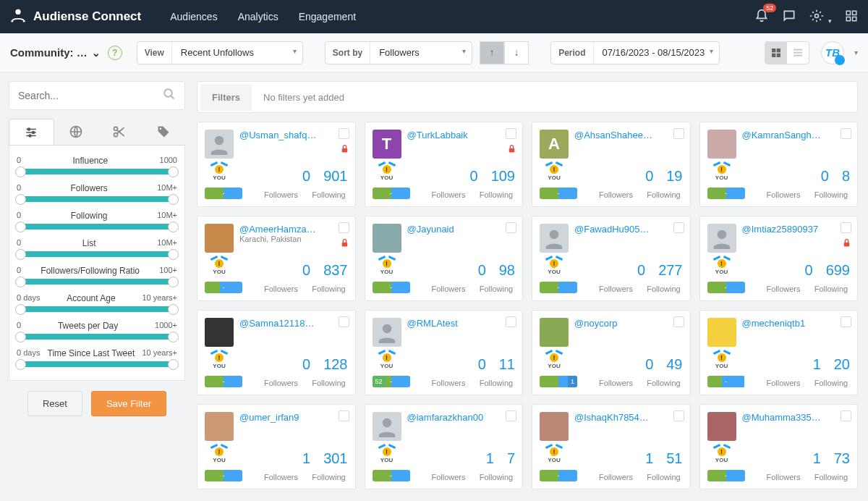 The height and width of the screenshot is (501, 868). I want to click on user-handle: @KamranSanghar6, so click(782, 135).